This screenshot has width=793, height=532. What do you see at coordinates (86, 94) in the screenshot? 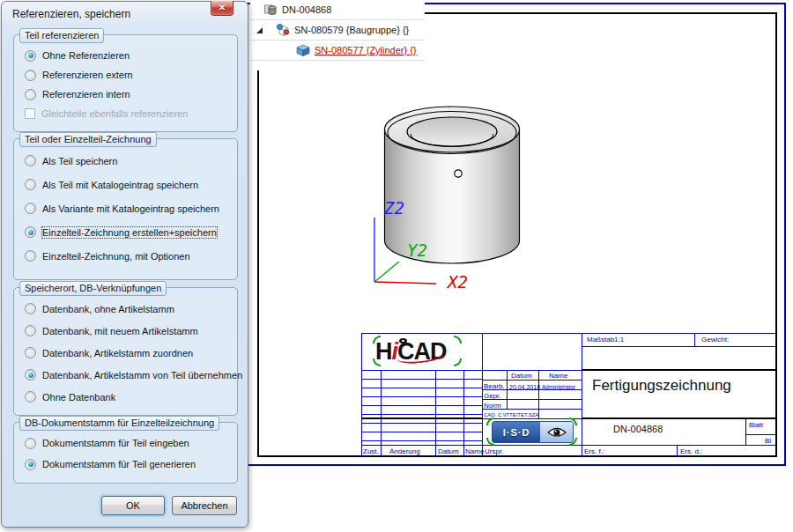
I see `radio-label: Referenzieren intern` at bounding box center [86, 94].